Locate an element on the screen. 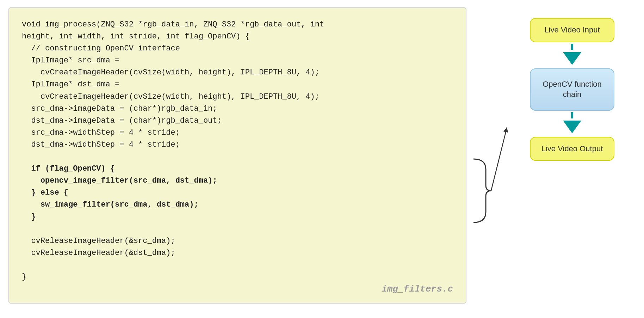 The width and height of the screenshot is (644, 318). live-video-input-label: Live Video Input is located at coordinates (572, 30).